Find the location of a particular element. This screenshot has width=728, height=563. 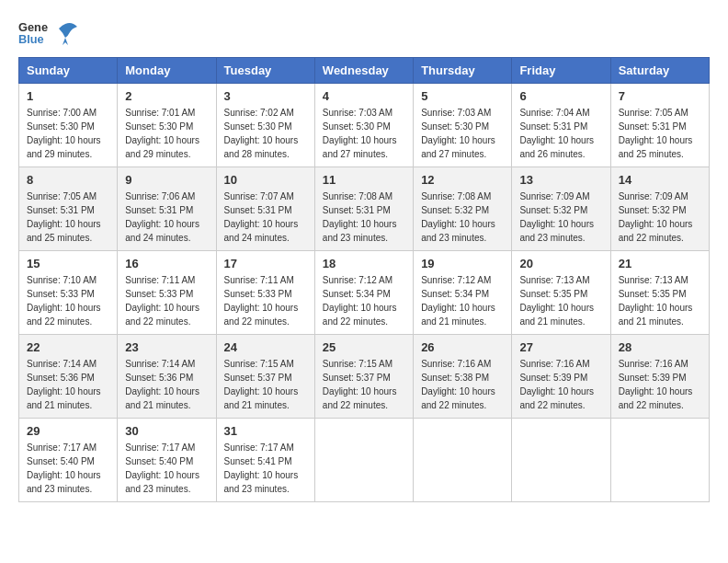

calendar-day-cell: 20 Sunrise: 7:13 AM Sunset: 5:35 PM Dayl… is located at coordinates (561, 293).